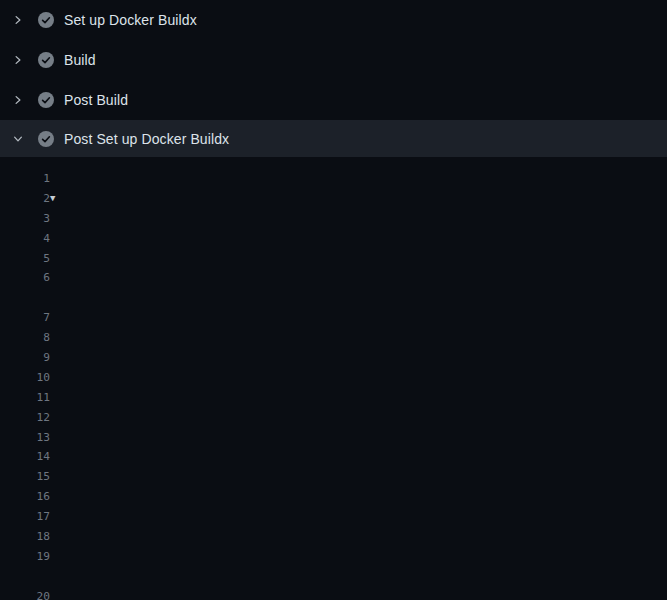 The image size is (667, 600). Describe the element at coordinates (25, 477) in the screenshot. I see `log-line-number: 15` at that location.